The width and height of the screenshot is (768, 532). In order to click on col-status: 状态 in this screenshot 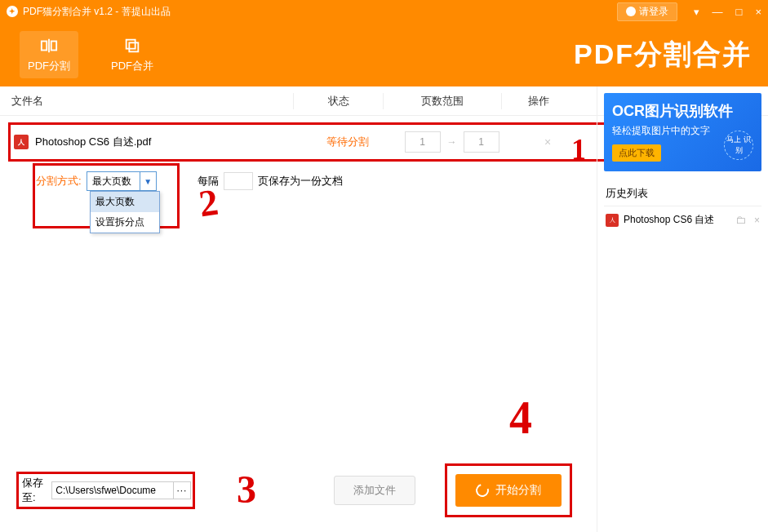, I will do `click(339, 101)`.